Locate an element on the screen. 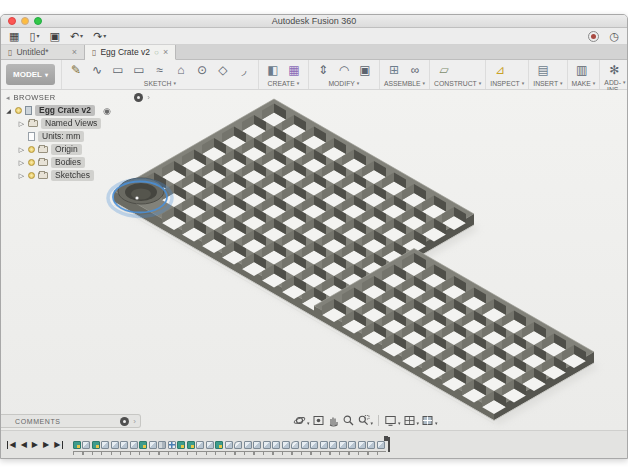  root-expander-icon: ◢ is located at coordinates (8, 110).